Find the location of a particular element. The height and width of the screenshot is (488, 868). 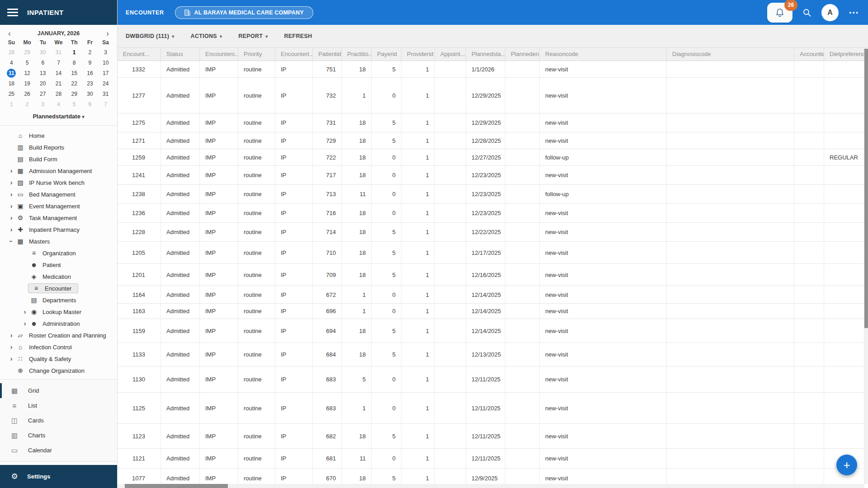

view-item-grid: ▦Grid is located at coordinates (59, 390).